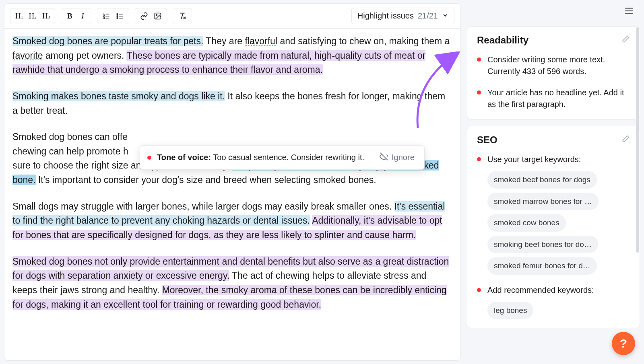 This screenshot has height=364, width=644. What do you see at coordinates (553, 73) in the screenshot?
I see `readability-card: Readability Consider writing some more t…` at bounding box center [553, 73].